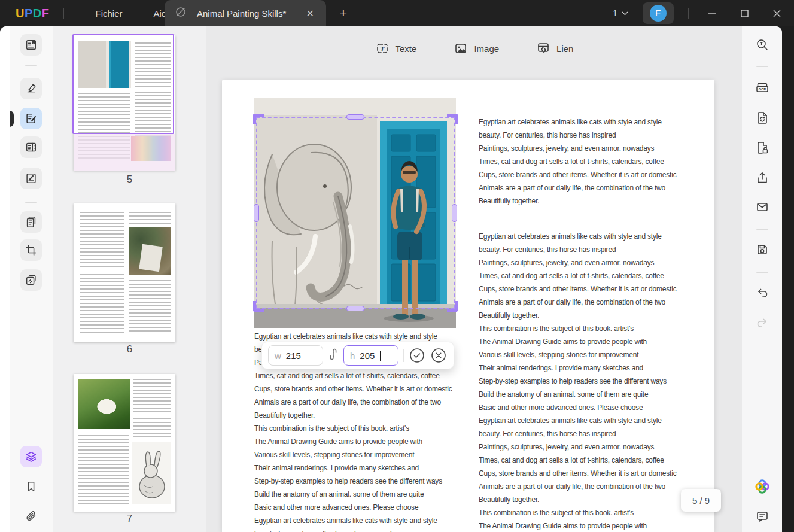 This screenshot has width=794, height=532. I want to click on resize-handle-bottom, so click(355, 309).